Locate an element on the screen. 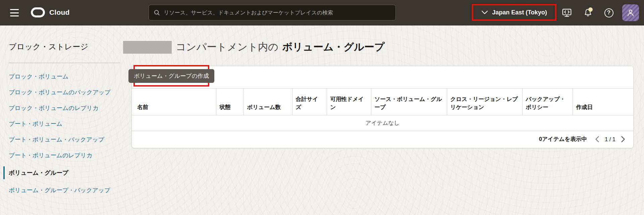 The image size is (644, 215). column-header-availability-domain: 可用性ドメイン is located at coordinates (349, 102).